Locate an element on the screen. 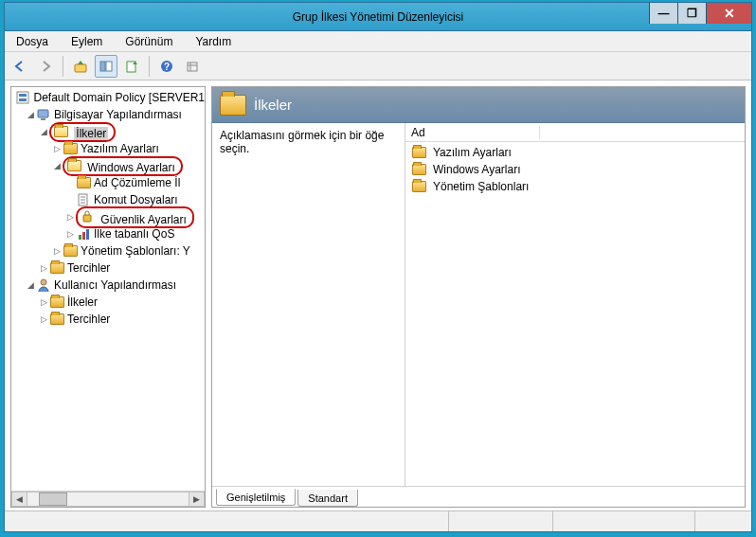 The height and width of the screenshot is (537, 756). tree-komut-label: Komut Dosyaları is located at coordinates (136, 200).